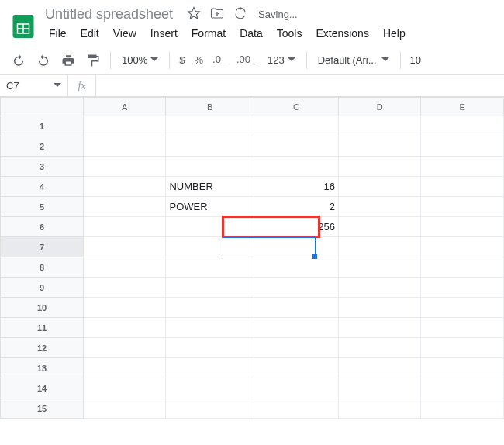  I want to click on increase-decimal-button: .00→, so click(247, 60).